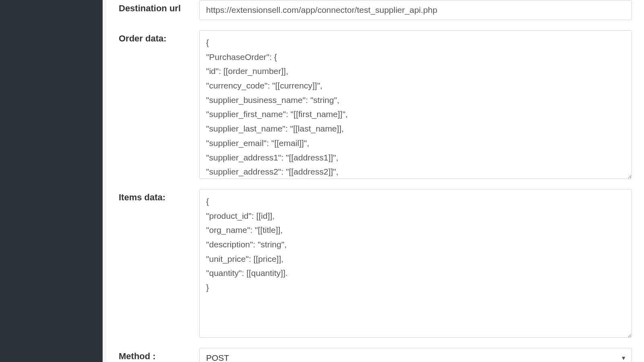 The width and height of the screenshot is (644, 362). What do you see at coordinates (375, 355) in the screenshot?
I see `method-row: Method : POST ▼` at bounding box center [375, 355].